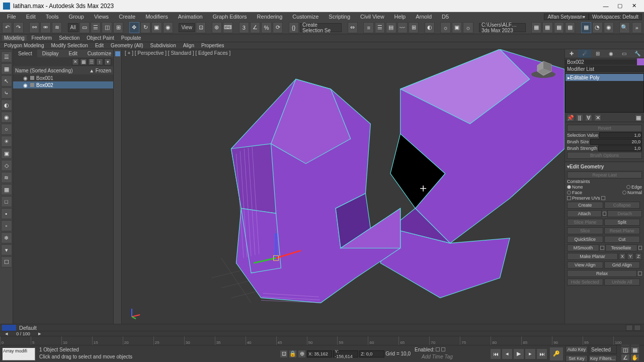 This screenshot has height=362, width=644. Describe the element at coordinates (414, 28) in the screenshot. I see `schematic-view-button: ⊞` at that location.